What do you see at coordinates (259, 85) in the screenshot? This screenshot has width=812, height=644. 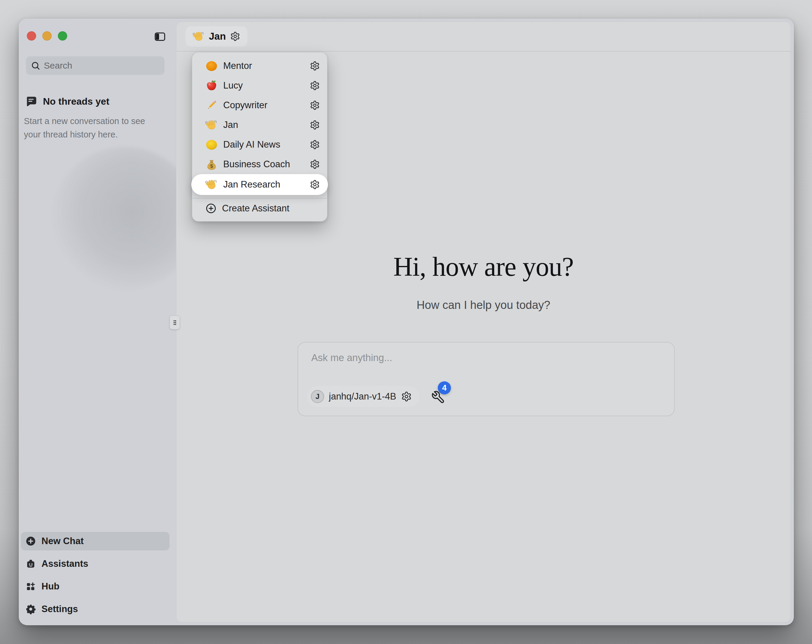 I see `menu-item-lucy: Lucy` at bounding box center [259, 85].